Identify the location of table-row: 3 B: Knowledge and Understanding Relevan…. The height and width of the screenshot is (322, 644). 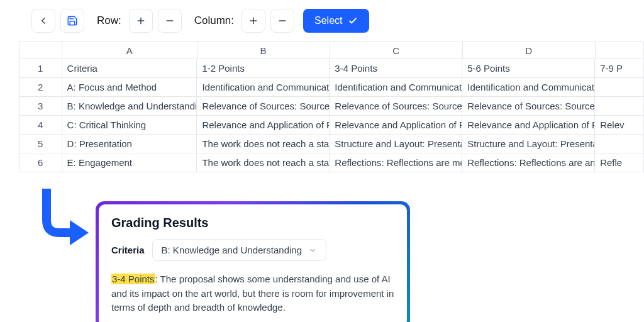
(332, 106).